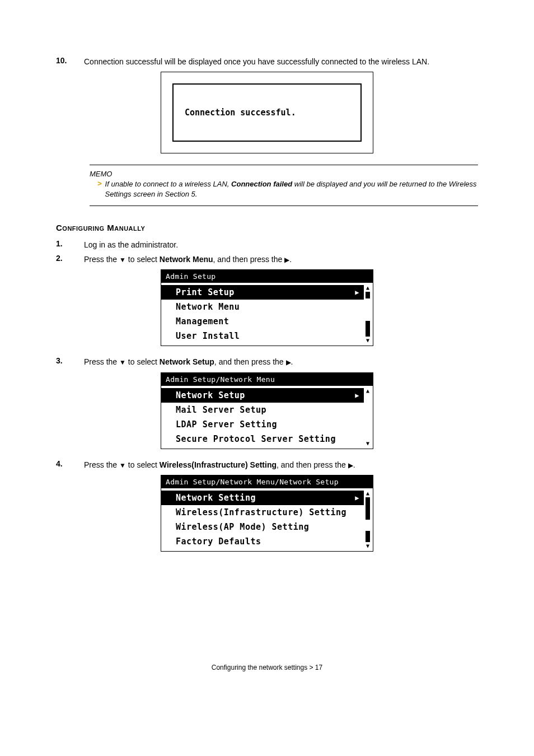  I want to click on memo-title: MEMO, so click(284, 174).